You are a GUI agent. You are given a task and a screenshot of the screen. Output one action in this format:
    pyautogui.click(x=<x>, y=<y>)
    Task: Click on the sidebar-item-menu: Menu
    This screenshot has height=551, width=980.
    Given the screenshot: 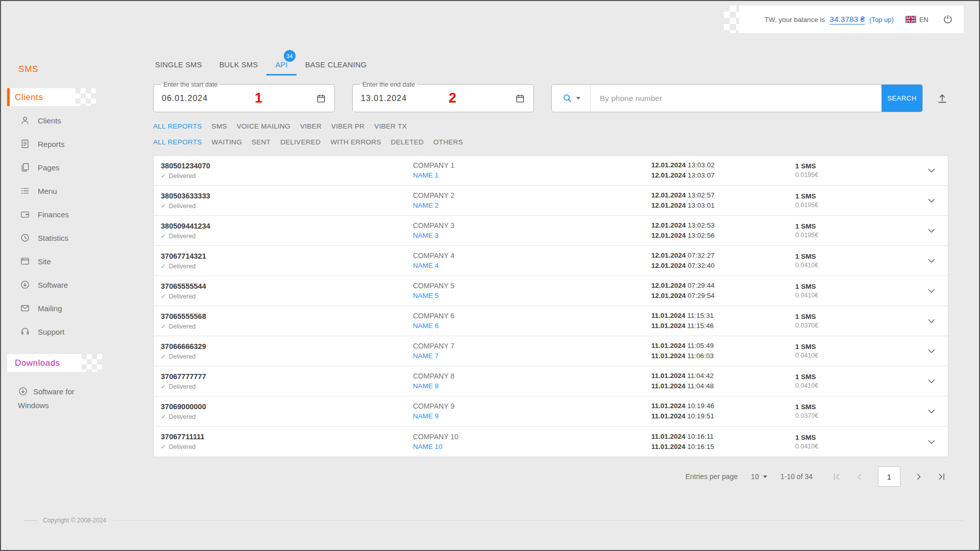 What is the action you would take?
    pyautogui.click(x=68, y=191)
    